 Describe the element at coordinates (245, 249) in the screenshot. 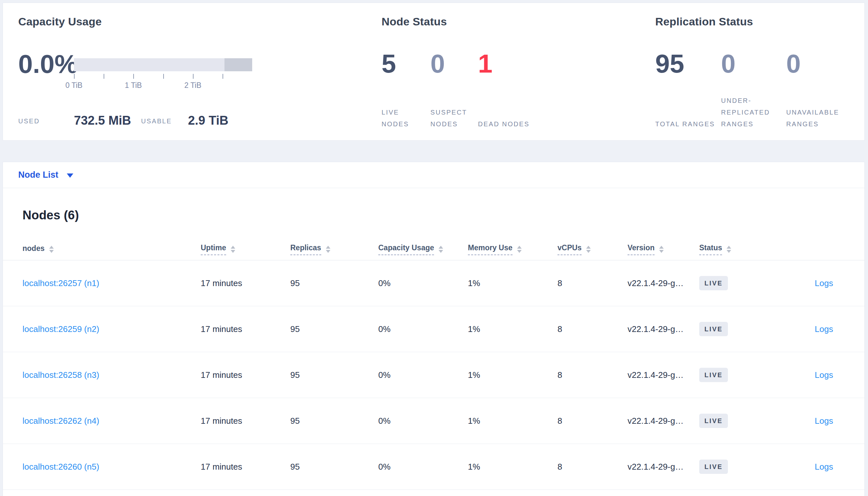

I see `column-header-uptime: Uptime` at that location.